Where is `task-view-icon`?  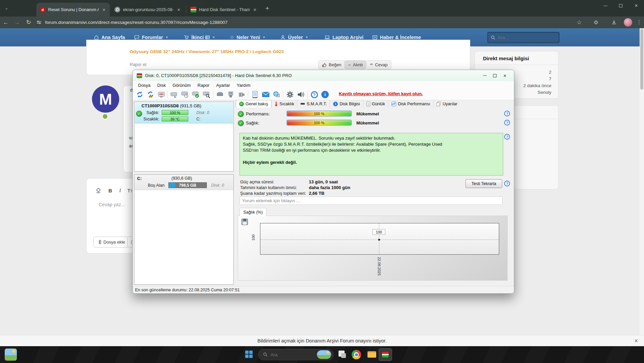
task-view-icon is located at coordinates (343, 355).